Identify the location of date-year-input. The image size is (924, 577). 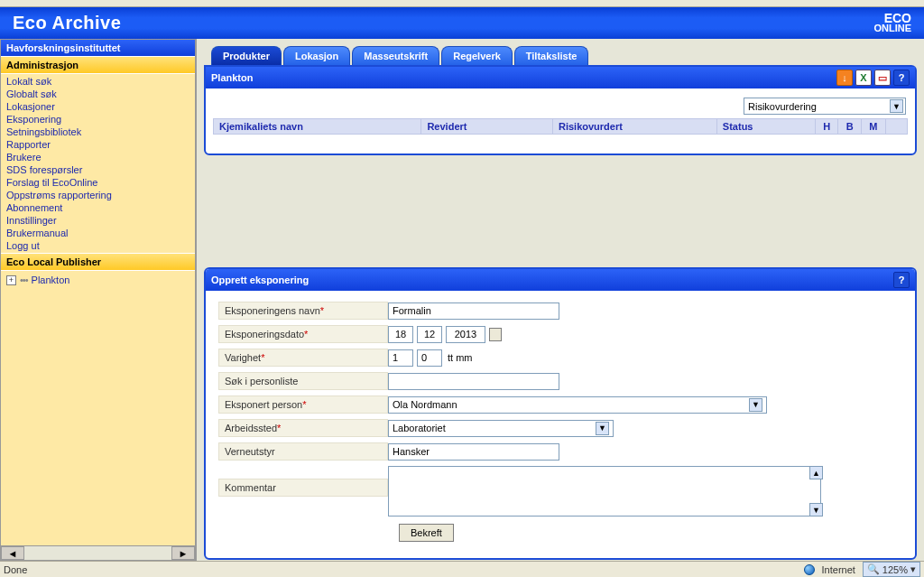
(466, 334).